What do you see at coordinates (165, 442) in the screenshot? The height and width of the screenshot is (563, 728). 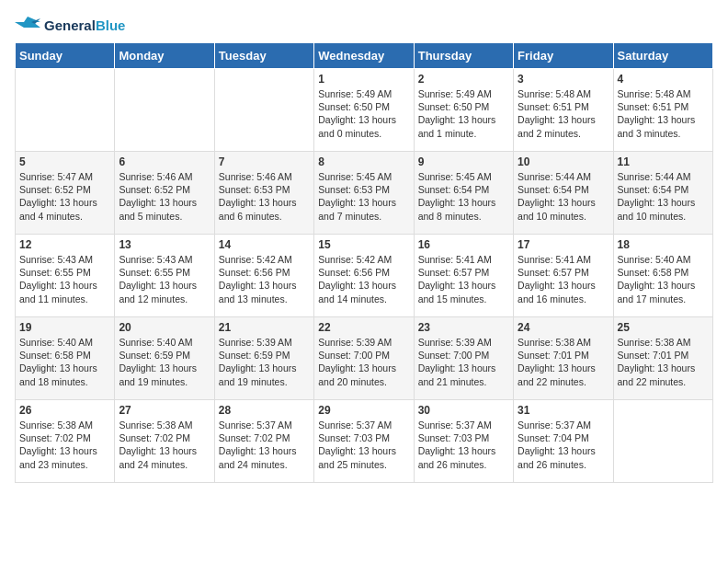 I see `day-cell: 27Sunrise: 5:38 AM Sunset: 7:02 PM Dayli…` at bounding box center [165, 442].